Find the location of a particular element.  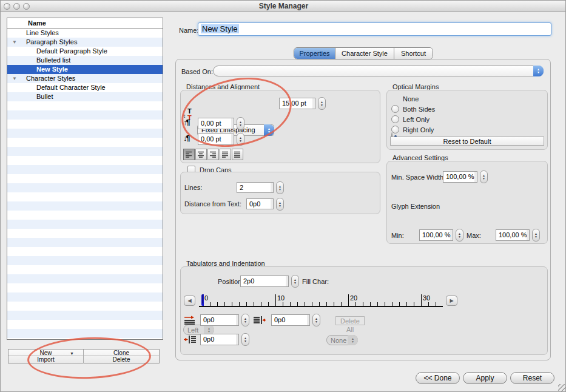

align-justify-icon is located at coordinates (226, 154).